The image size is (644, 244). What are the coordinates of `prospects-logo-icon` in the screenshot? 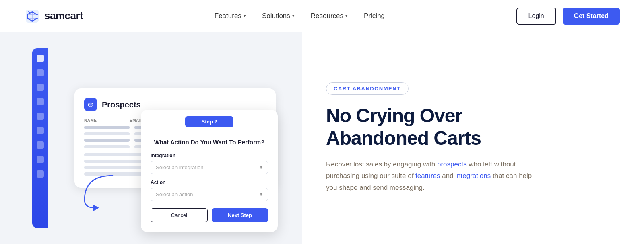 It's located at (91, 105).